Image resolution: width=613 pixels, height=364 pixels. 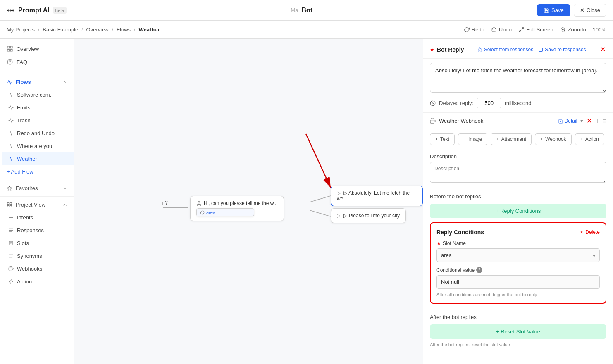 I want to click on flow-item-icon-active, so click(x=11, y=159).